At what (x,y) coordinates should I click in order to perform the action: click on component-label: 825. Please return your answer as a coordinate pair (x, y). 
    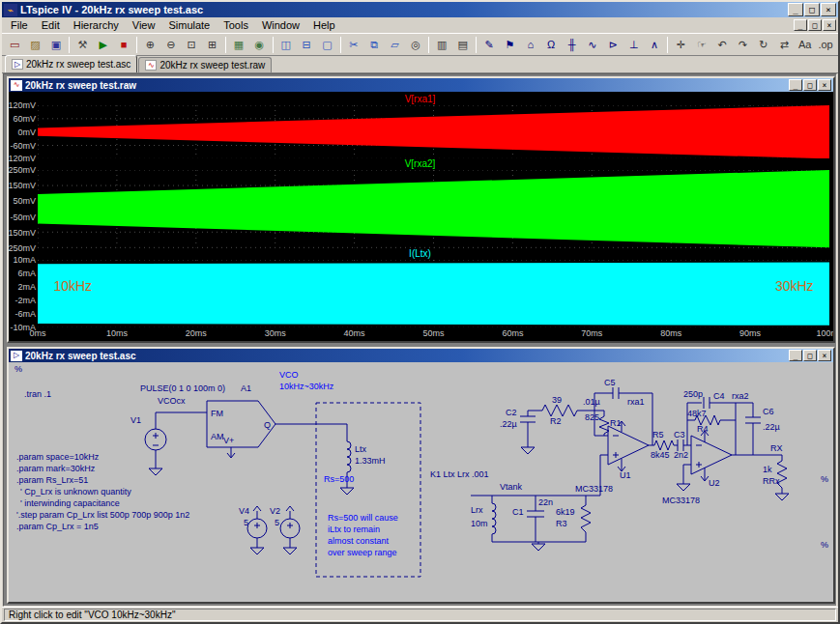
    Looking at the image, I should click on (592, 417).